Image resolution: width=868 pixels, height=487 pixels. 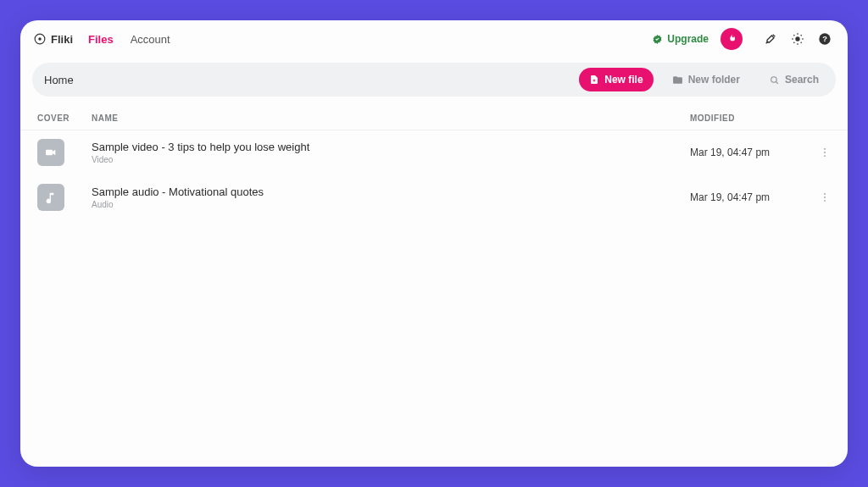 I want to click on file-type: Video, so click(x=391, y=159).